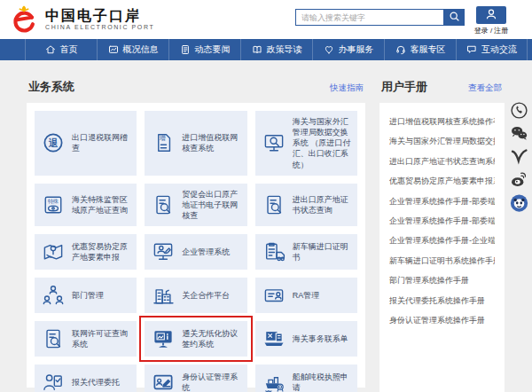 The image size is (532, 392). Describe the element at coordinates (274, 295) in the screenshot. I see `id-card-icon` at that location.